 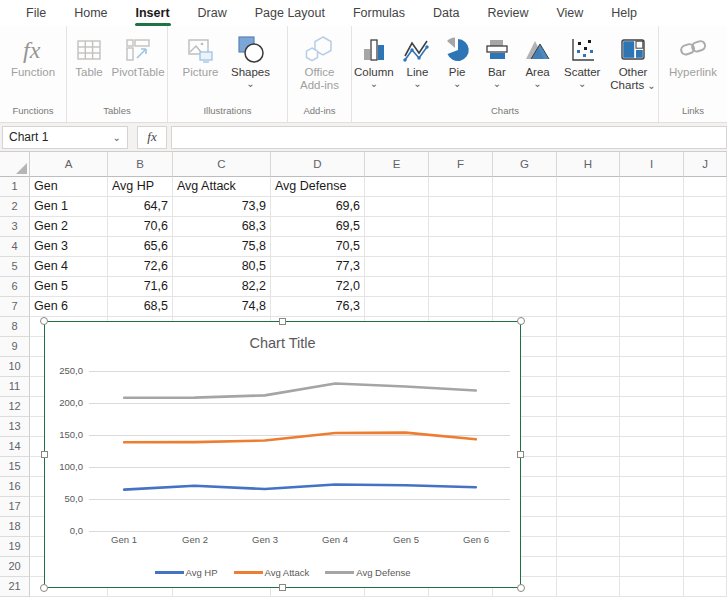 What do you see at coordinates (652, 407) in the screenshot?
I see `cell-I12` at bounding box center [652, 407].